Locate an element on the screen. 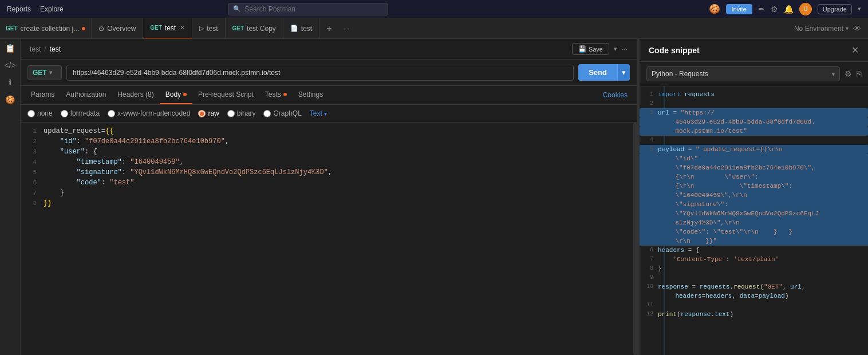 This screenshot has height=355, width=868. snippet-line: 11 is located at coordinates (753, 305).